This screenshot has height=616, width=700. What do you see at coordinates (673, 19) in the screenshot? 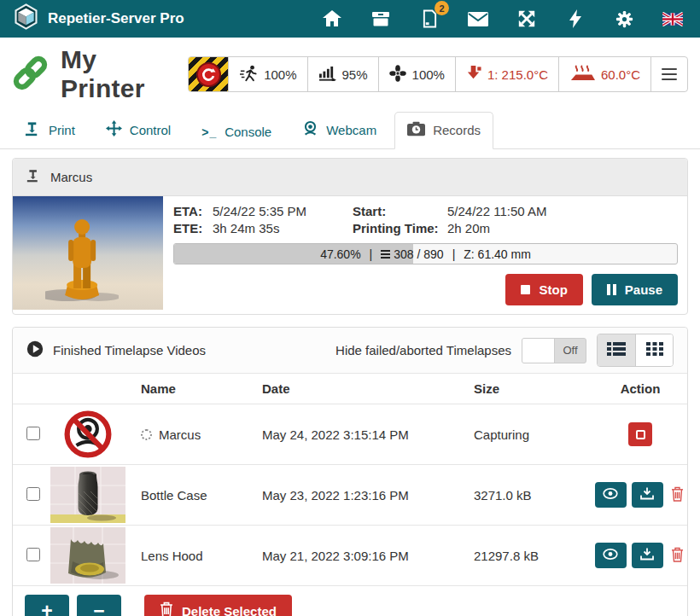
I see `language-flag-uk-icon` at bounding box center [673, 19].